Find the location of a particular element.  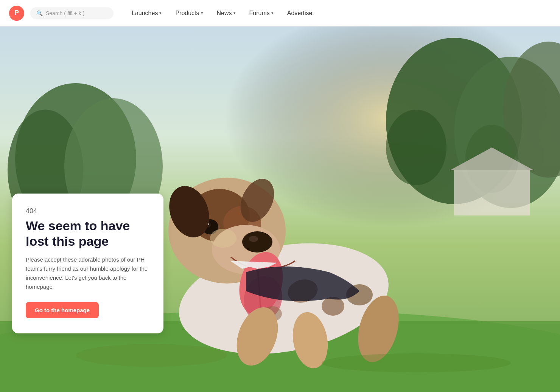

nav-item-products: Products ▾ is located at coordinates (189, 13).